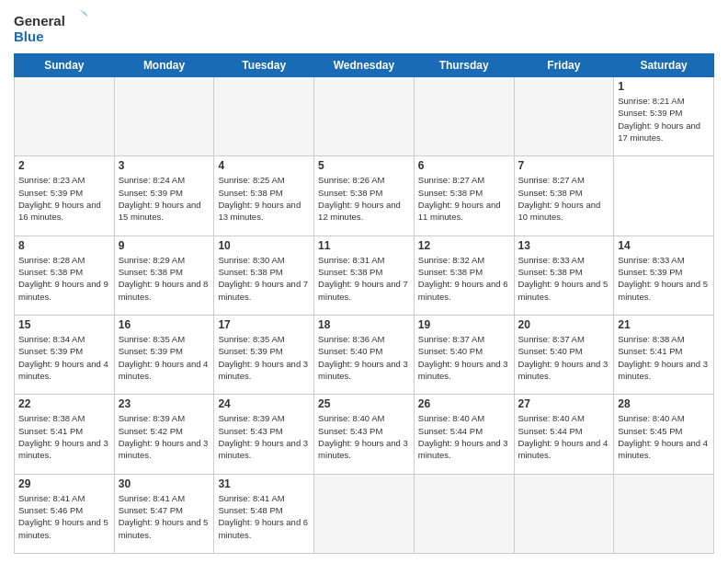 The image size is (728, 563). I want to click on day-info: Sunrise: 8:34 AMSunset: 5:39 PMDaylight:…, so click(64, 357).